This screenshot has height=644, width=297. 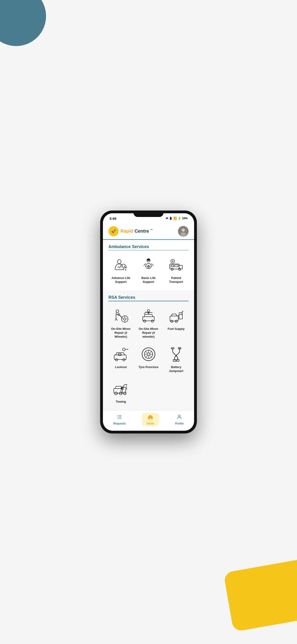 I want to click on logo-text: Rapid Centre ™, so click(x=136, y=231).